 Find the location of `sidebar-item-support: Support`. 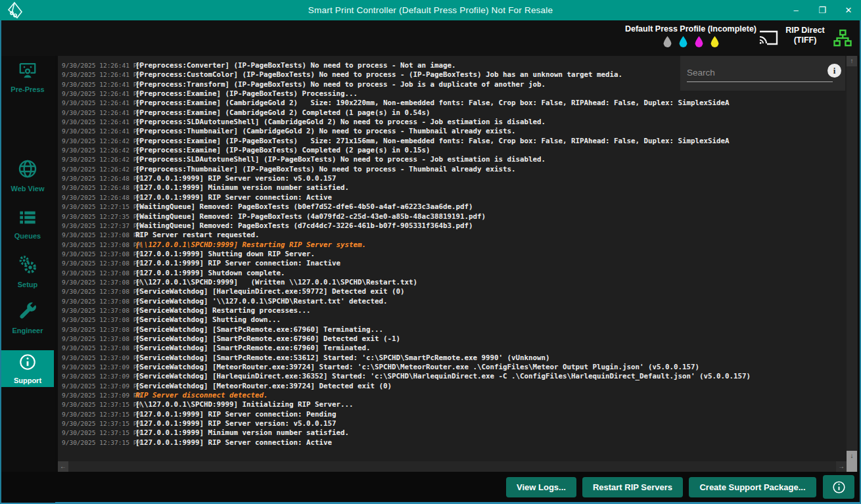

sidebar-item-support: Support is located at coordinates (28, 369).